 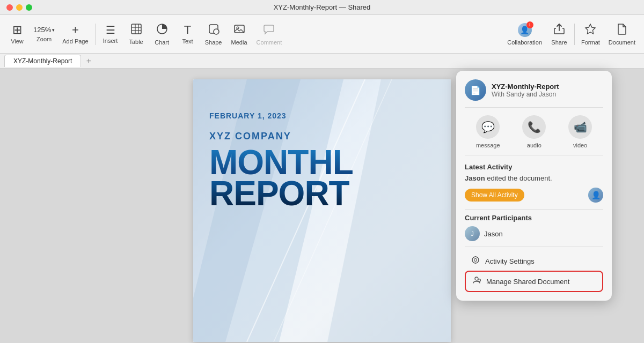 I want to click on collaboration-avatar: 👤 1, so click(x=525, y=30).